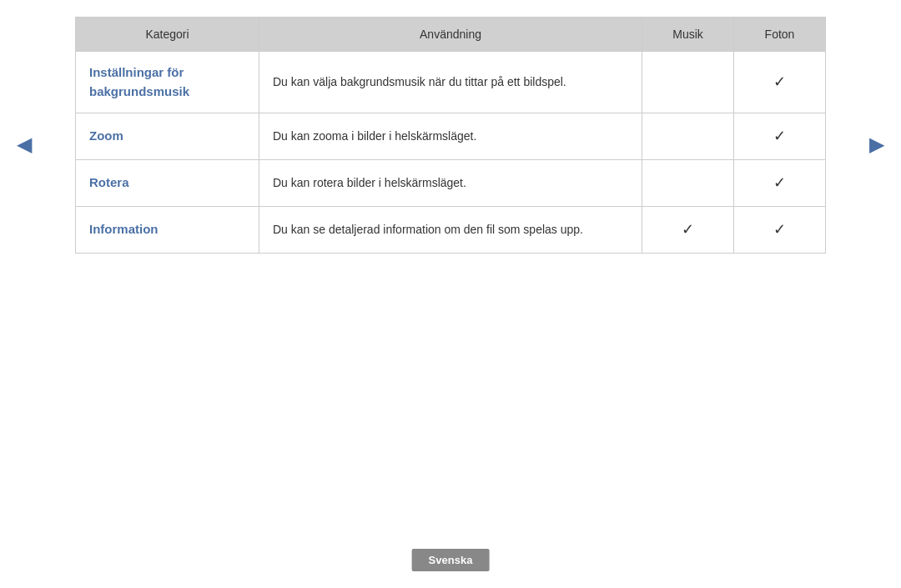 The height and width of the screenshot is (588, 901). What do you see at coordinates (450, 560) in the screenshot?
I see `language-button: Svenska` at bounding box center [450, 560].